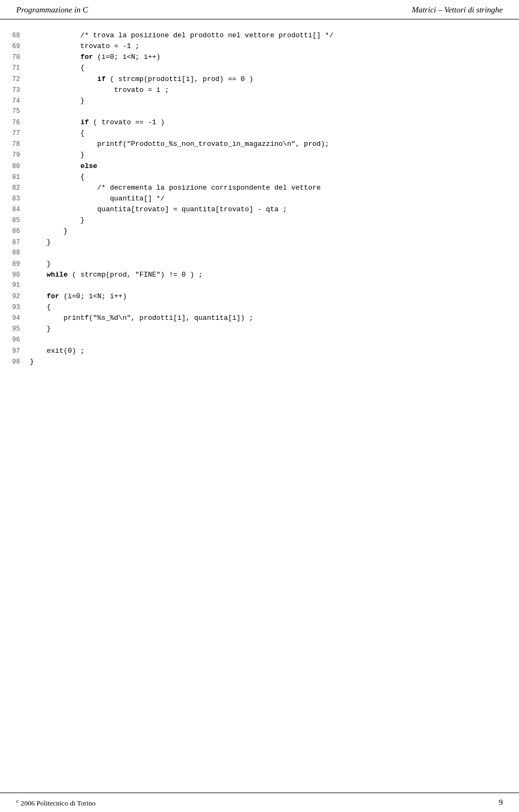  Describe the element at coordinates (15, 340) in the screenshot. I see `line-number: 96` at that location.